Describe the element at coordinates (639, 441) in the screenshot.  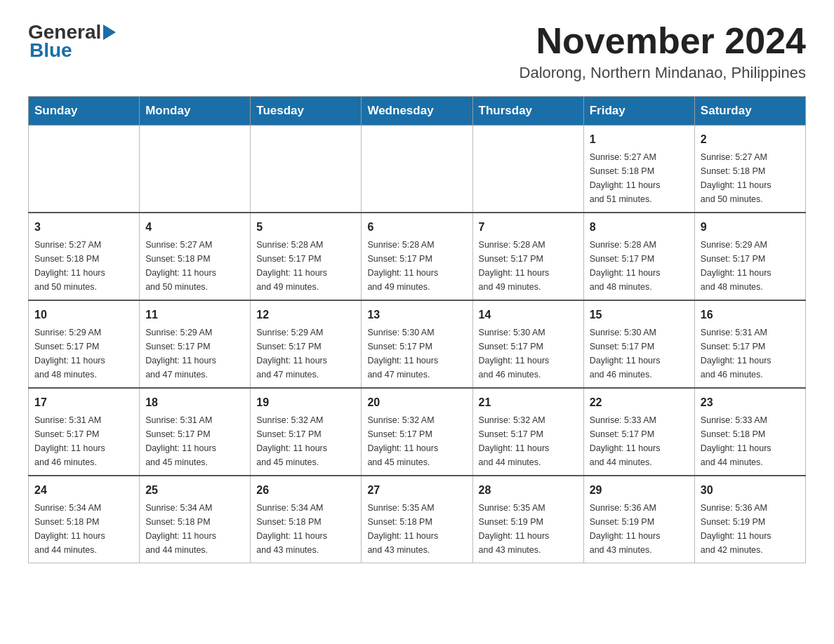
I see `sun-info: Sunrise: 5:33 AMSunset: 5:17 PMDaylight:…` at that location.